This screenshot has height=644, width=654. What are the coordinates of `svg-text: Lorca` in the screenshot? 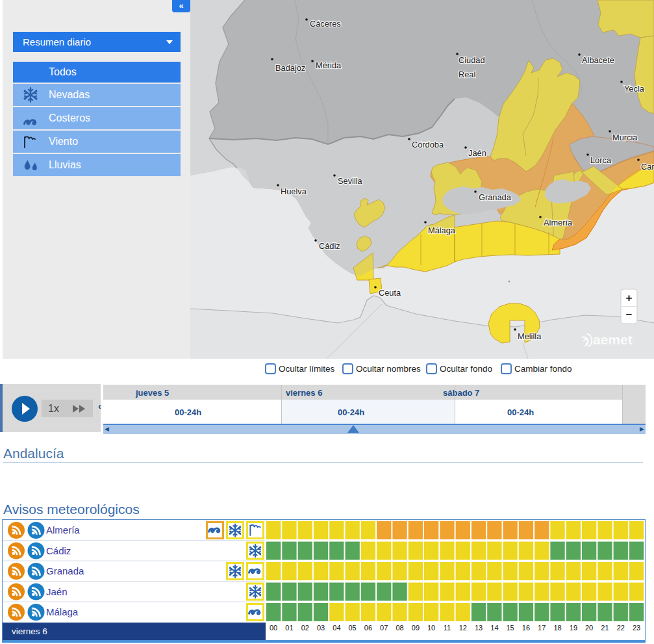 It's located at (601, 160).